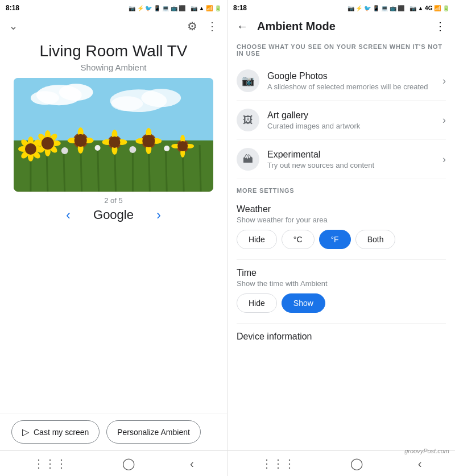 This screenshot has height=476, width=455. I want to click on weather-both-button: Both, so click(375, 239).